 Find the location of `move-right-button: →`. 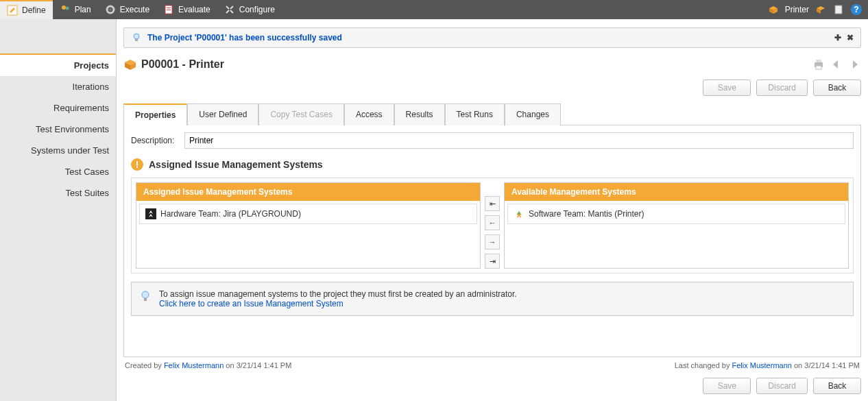

move-right-button: → is located at coordinates (492, 242).